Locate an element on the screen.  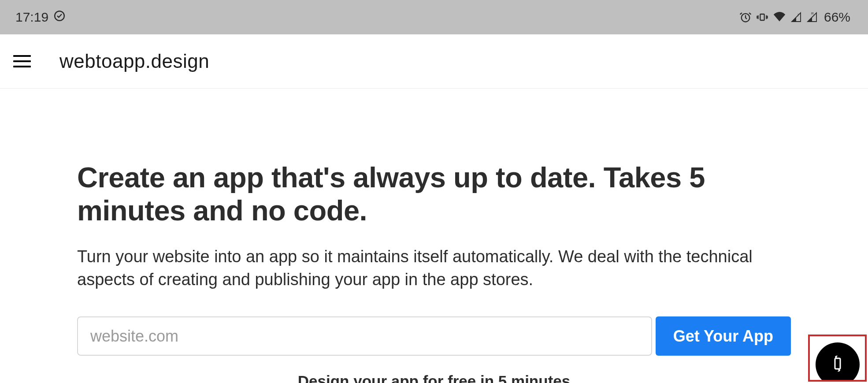
rotate-icon is located at coordinates (838, 364).